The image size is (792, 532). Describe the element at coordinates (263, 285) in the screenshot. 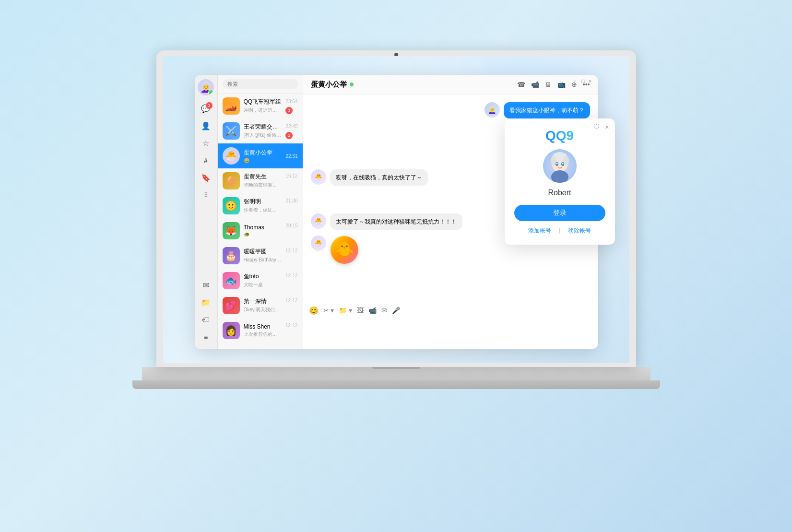

I see `chat-preview: 大吃一桌` at that location.